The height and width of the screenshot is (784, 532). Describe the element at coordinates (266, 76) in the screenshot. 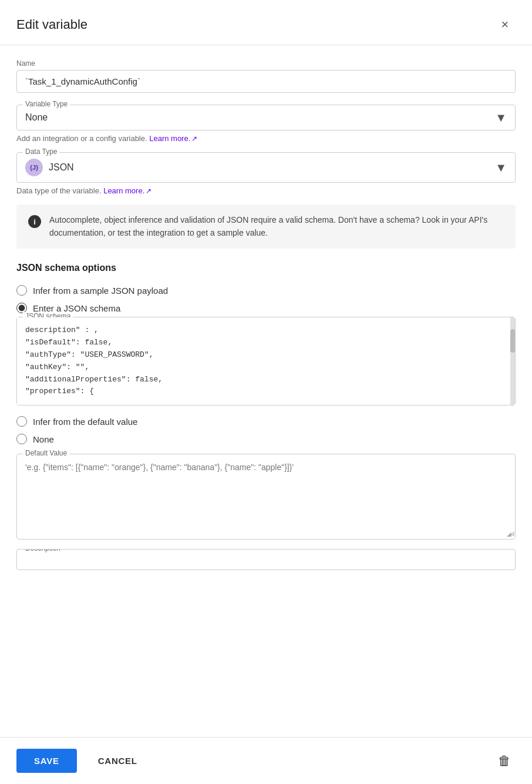

I see `name-field-group: Name` at that location.